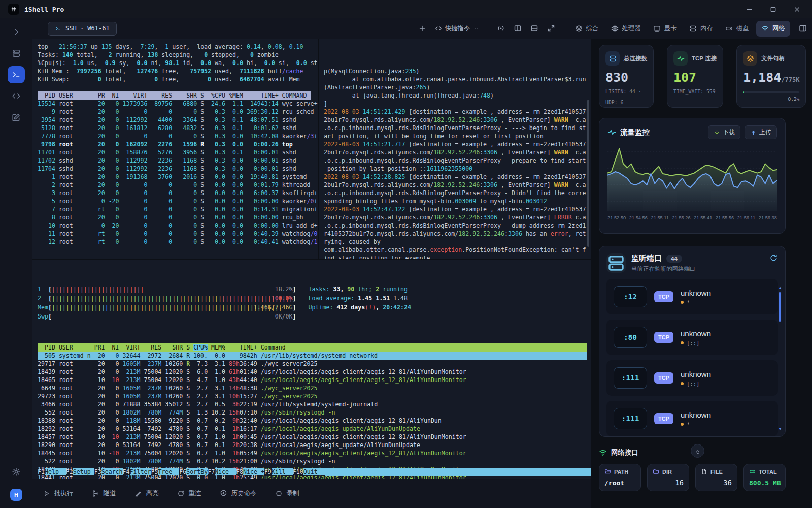 The width and height of the screenshot is (812, 508). Describe the element at coordinates (626, 28) in the screenshot. I see `nav-cpu: 处理器` at that location.